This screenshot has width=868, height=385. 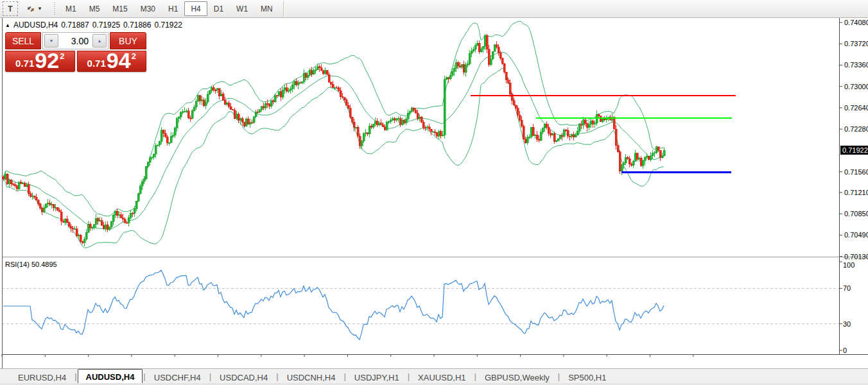 I want to click on rsi-tick-label: 30, so click(x=847, y=324).